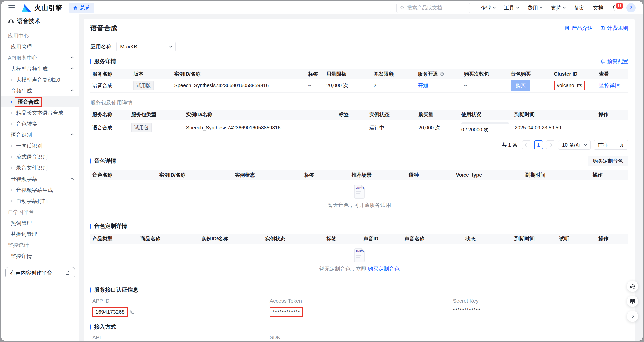 The image size is (644, 342). I want to click on headset-ai-icon, so click(11, 21).